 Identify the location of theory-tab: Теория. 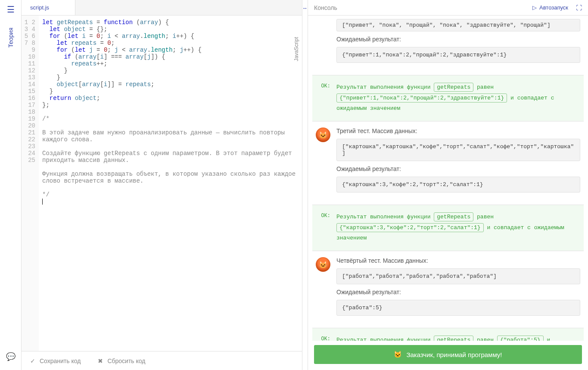
(11, 38).